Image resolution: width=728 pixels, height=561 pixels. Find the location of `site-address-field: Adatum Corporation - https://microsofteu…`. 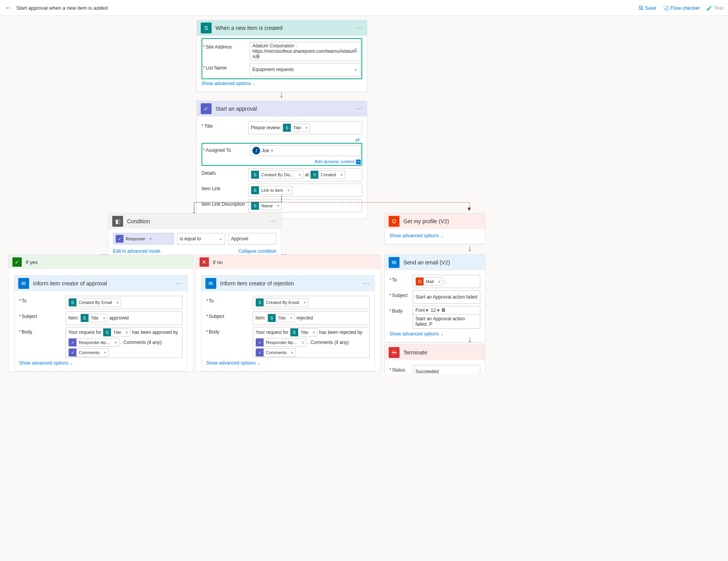

site-address-field: Adatum Corporation - https://microsofteu… is located at coordinates (305, 51).